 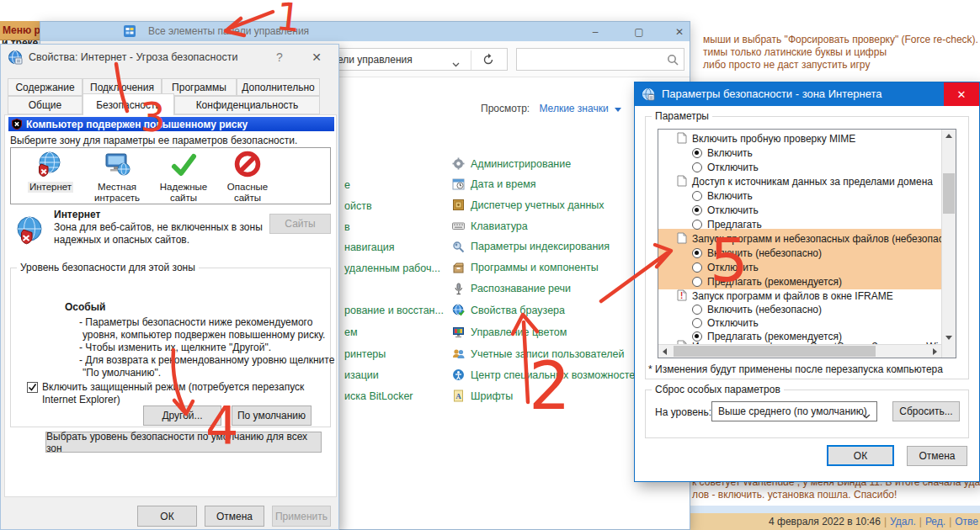 What do you see at coordinates (967, 522) in the screenshot?
I see `reply-link: Отве` at bounding box center [967, 522].